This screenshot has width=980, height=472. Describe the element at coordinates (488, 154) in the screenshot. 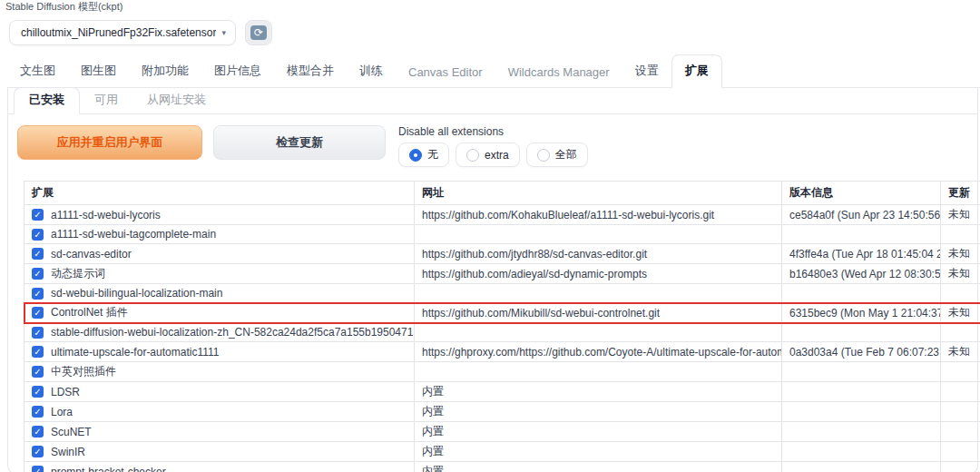

I see `radio-option-extra: extra` at that location.